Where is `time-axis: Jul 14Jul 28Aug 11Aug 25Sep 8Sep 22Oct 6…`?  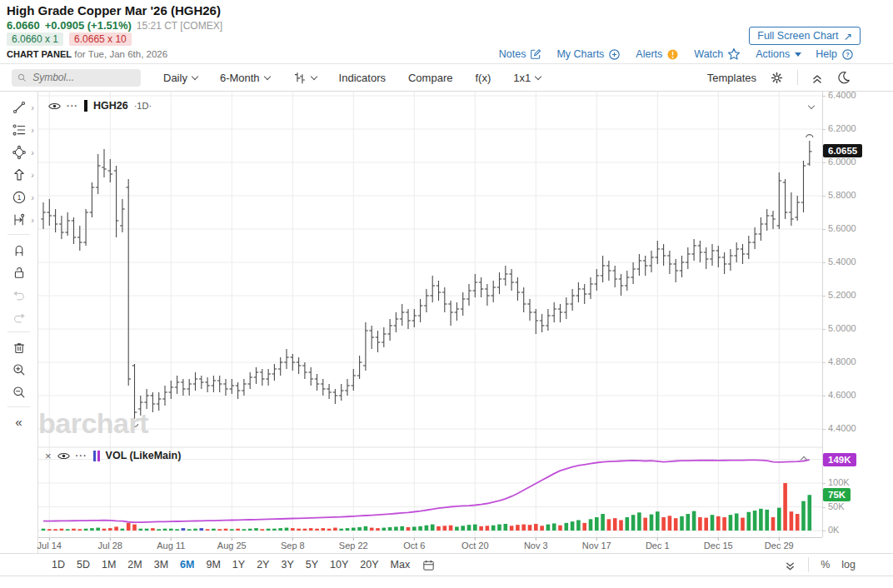 time-axis: Jul 14Jul 28Aug 11Aug 25Sep 8Sep 22Oct 6… is located at coordinates (446, 545).